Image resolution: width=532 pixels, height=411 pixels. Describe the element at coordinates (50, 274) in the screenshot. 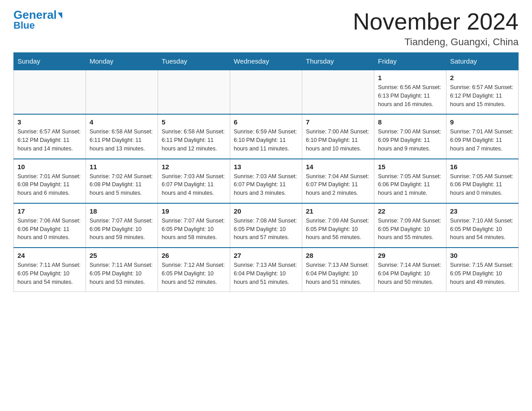

I see `day-info: Sunrise: 7:11 AM Sunset: 6:05 PM Dayligh…` at that location.